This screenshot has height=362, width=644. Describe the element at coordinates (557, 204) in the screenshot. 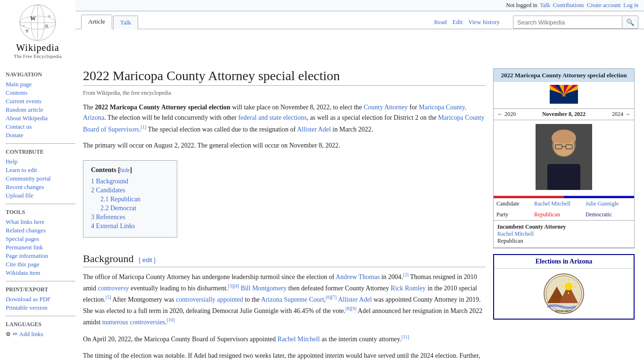

I see `candidate1-name: Rachel Mitchell` at that location.